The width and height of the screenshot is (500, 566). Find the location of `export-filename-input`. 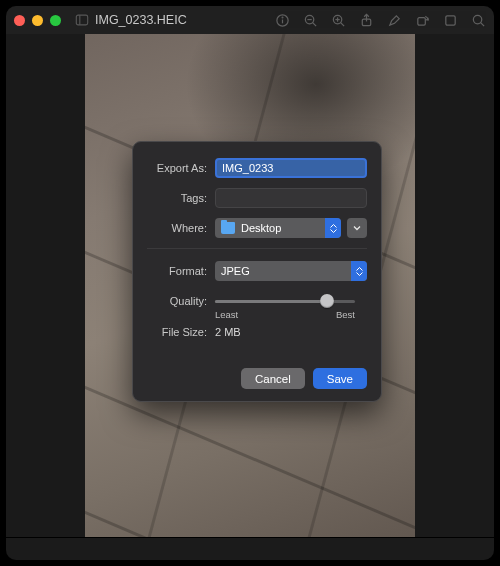

export-filename-input is located at coordinates (291, 168).